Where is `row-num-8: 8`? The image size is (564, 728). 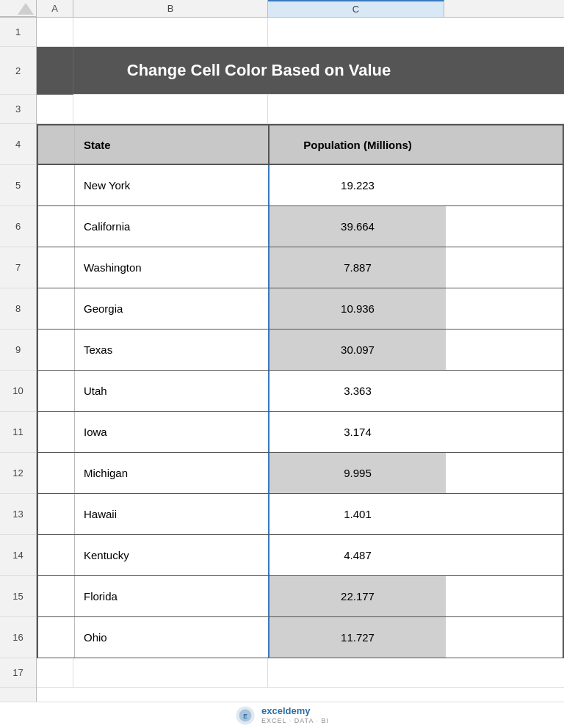 row-num-8: 8 is located at coordinates (18, 309).